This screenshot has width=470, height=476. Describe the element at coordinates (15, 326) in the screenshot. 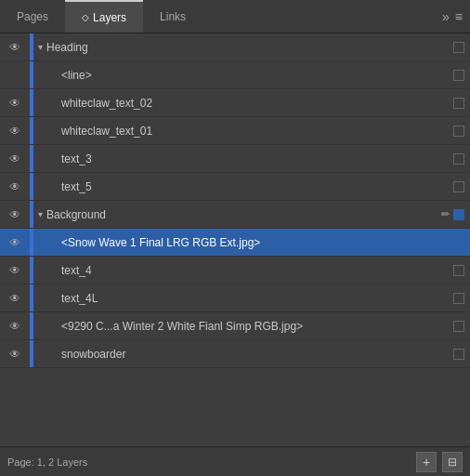

I see `eye-icon-winter2: 👁` at that location.